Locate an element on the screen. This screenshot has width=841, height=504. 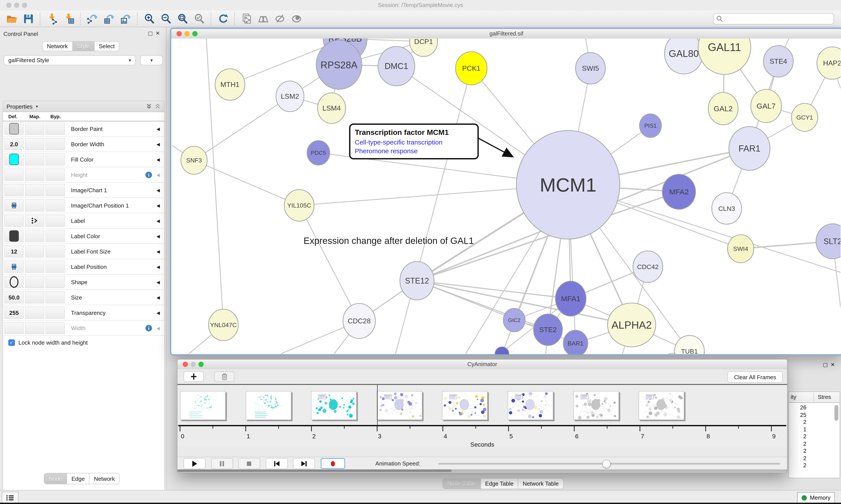
node-far1: FAR1 is located at coordinates (749, 149).